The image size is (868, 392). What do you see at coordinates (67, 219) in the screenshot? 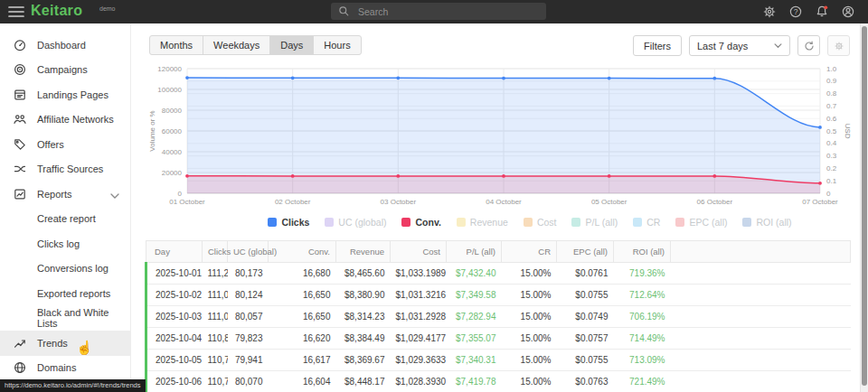
I see `sidebar-item-label: Create report` at bounding box center [67, 219].